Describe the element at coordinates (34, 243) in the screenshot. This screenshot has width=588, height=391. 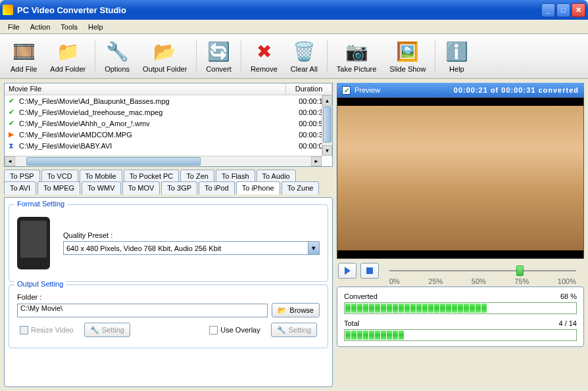
I see `device-iphone-icon` at that location.